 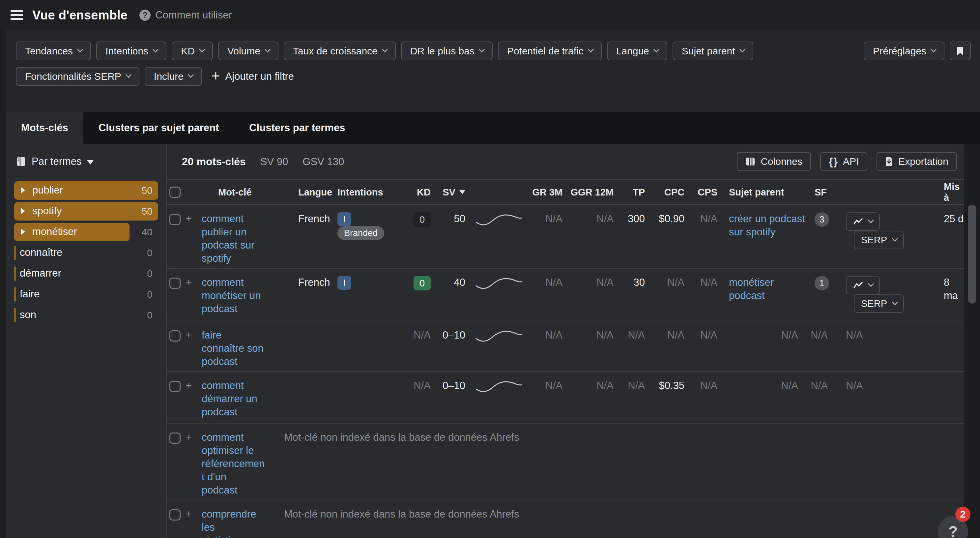 I want to click on filter-kd: KD, so click(x=192, y=51).